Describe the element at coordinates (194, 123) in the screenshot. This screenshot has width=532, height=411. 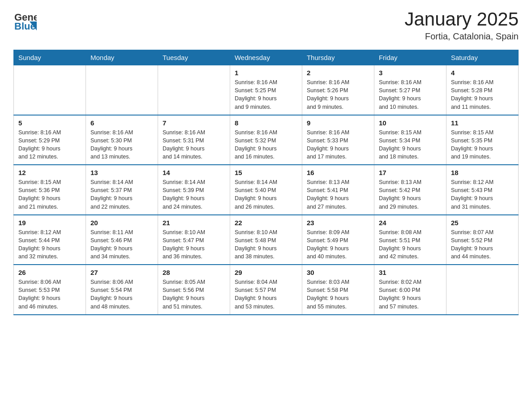
I see `day-number: 7` at that location.